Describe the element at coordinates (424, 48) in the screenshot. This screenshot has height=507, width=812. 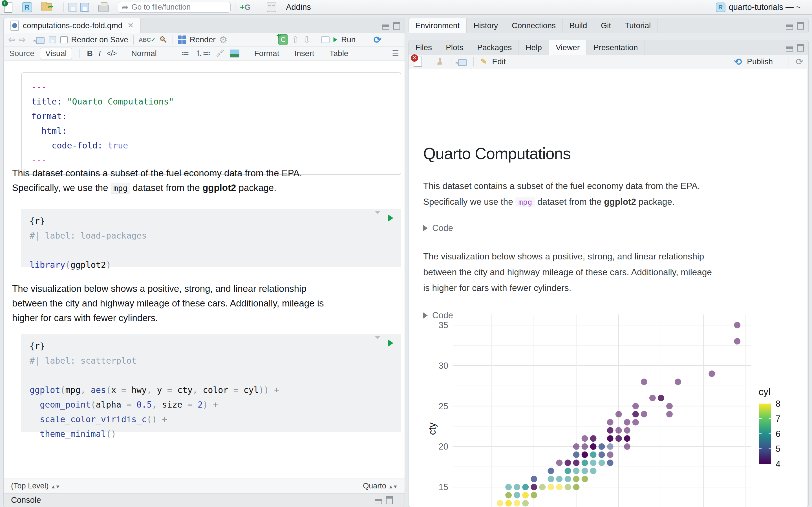
I see `tab-files: Files` at that location.